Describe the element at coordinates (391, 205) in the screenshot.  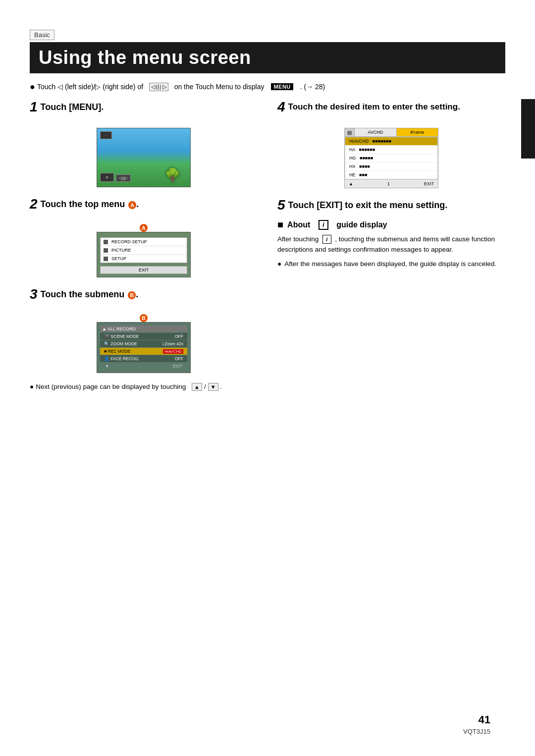
I see `step5-heading: 5 Touch [EXIT] to exit the menu setting.` at that location.